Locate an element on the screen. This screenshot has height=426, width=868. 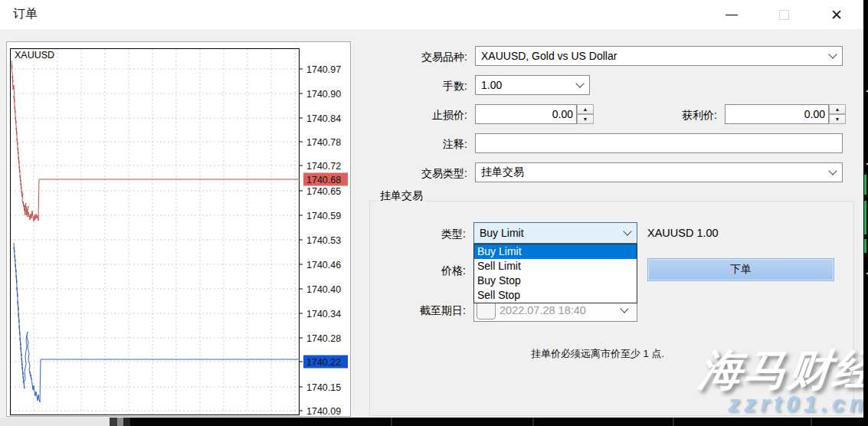
price-label: 价格: is located at coordinates (416, 271).